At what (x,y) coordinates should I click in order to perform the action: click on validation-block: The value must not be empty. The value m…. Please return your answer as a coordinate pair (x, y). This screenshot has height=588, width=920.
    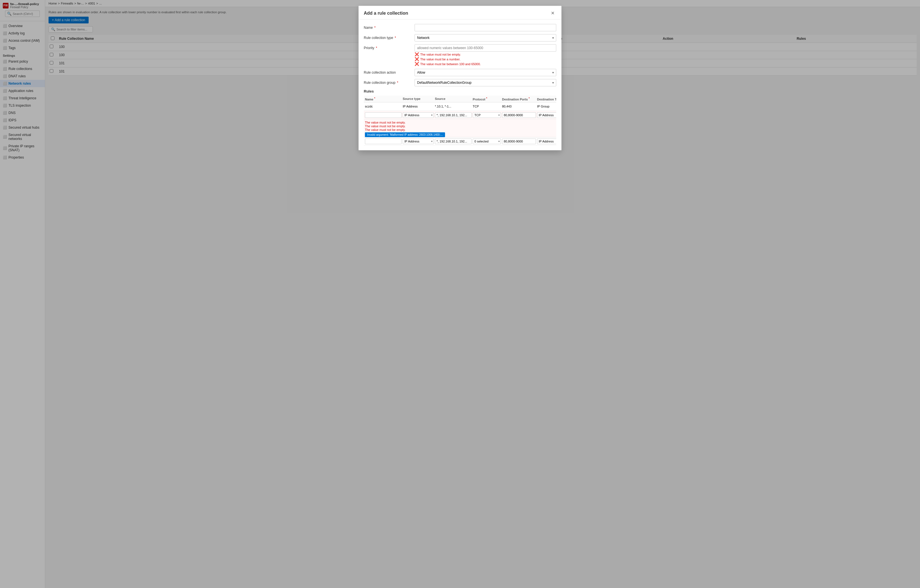
    Looking at the image, I should click on (460, 128).